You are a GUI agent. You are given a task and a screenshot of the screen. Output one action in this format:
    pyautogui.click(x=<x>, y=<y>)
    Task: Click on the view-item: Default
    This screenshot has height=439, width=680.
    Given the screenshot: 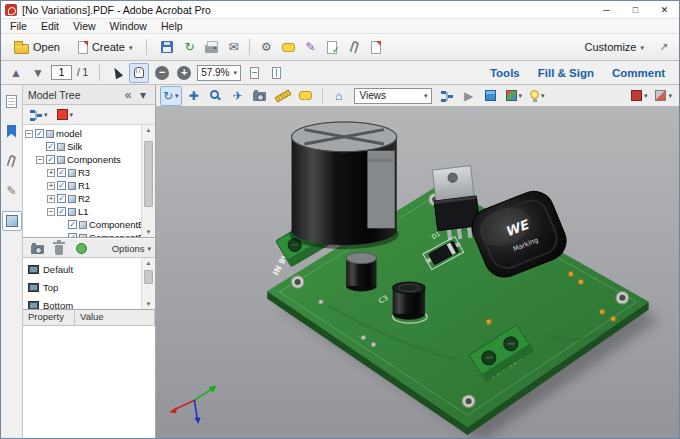 What is the action you would take?
    pyautogui.click(x=82, y=269)
    